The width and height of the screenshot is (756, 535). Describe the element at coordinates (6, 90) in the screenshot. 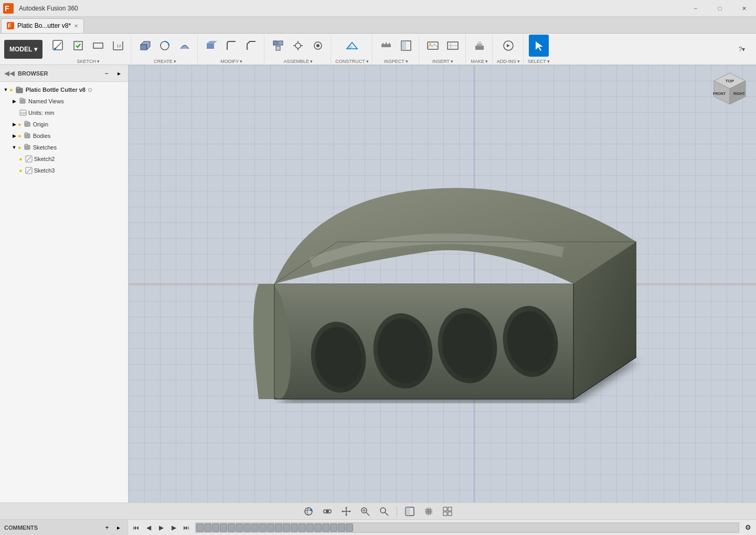

I see `root-arrow: ▼` at that location.